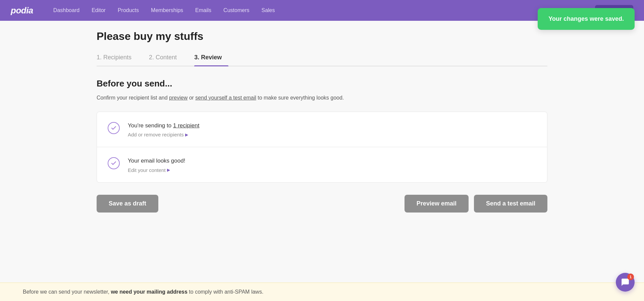 The image size is (644, 301). What do you see at coordinates (322, 130) in the screenshot?
I see `review-item-recipients: You're sending to 1 recipient Add or rem…` at bounding box center [322, 130].